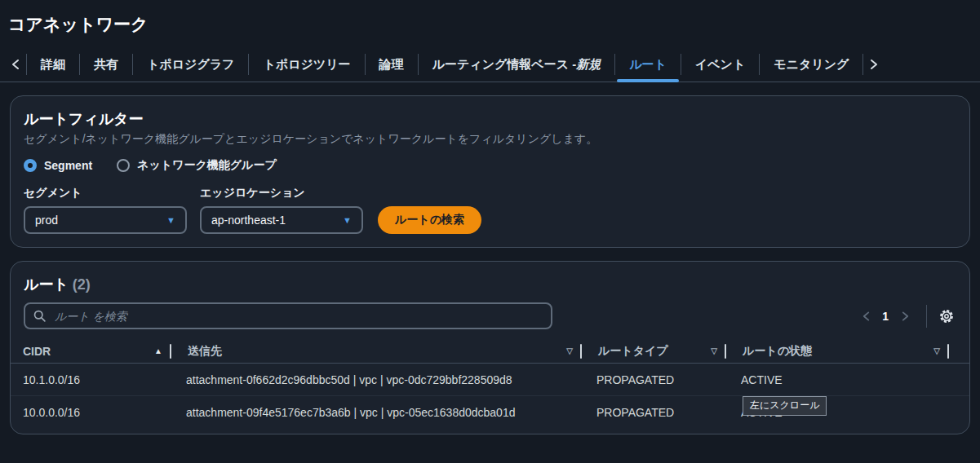 The height and width of the screenshot is (463, 980). Describe the element at coordinates (375, 412) in the screenshot. I see `cell-destination: attachment-09f4e5176ec7b3a6b | vpc | vpc…` at that location.